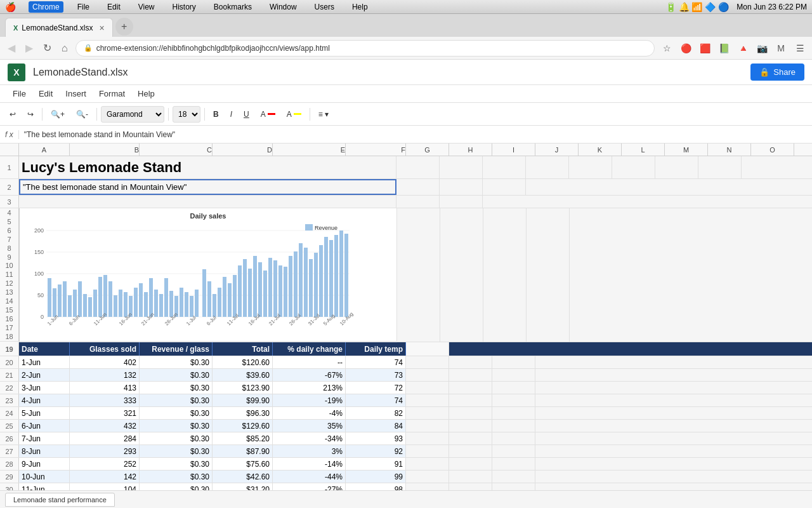  Describe the element at coordinates (376, 451) in the screenshot. I see `cell-temp-27: 92` at that location.